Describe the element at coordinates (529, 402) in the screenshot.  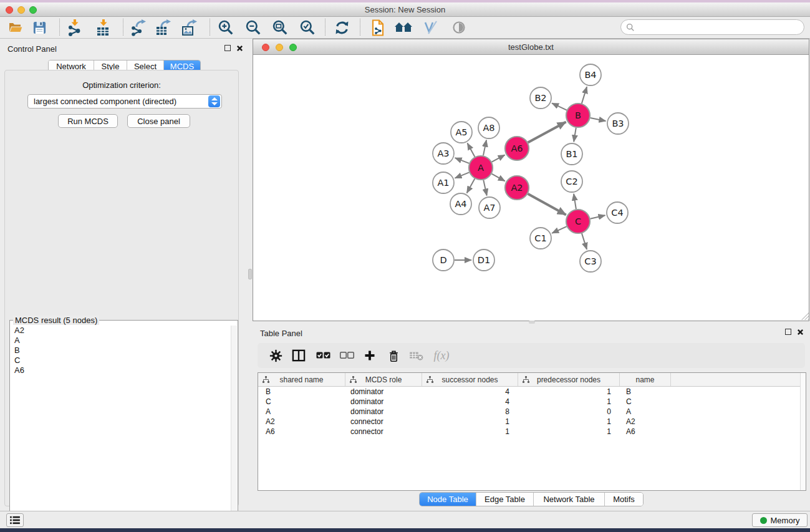
I see `table-row: C dominator 4 1 C` at that location.